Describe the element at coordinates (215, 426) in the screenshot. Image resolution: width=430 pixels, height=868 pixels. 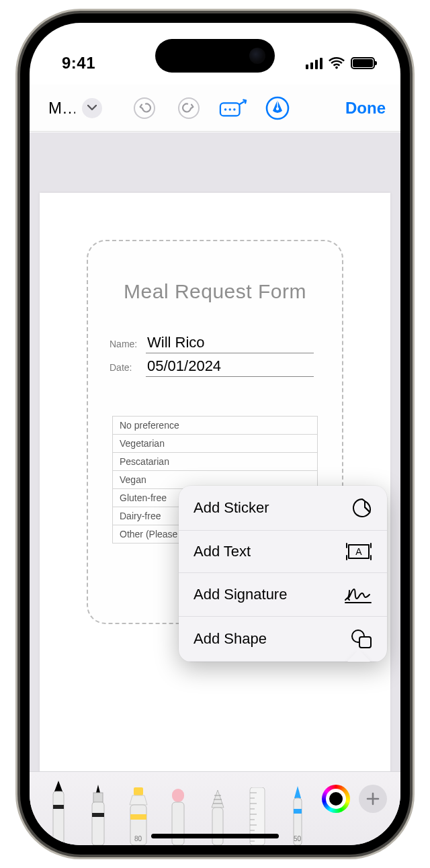
I see `pref-row: No preference` at that location.